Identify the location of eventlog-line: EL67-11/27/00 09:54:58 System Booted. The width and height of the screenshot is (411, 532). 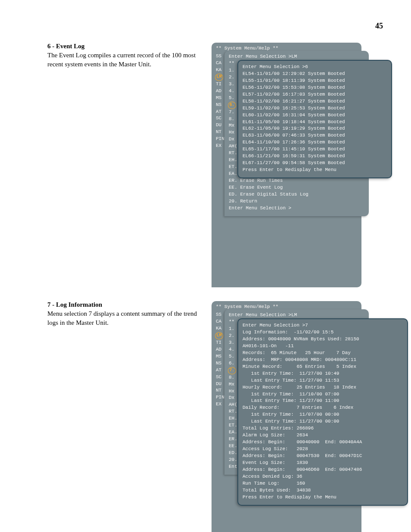
(314, 163).